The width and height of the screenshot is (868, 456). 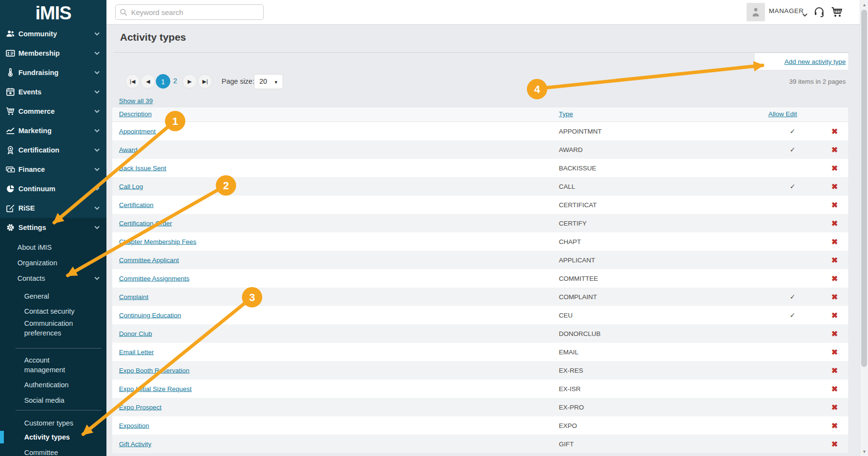 I want to click on sidebar-item-commerce: Commerce, so click(x=53, y=111).